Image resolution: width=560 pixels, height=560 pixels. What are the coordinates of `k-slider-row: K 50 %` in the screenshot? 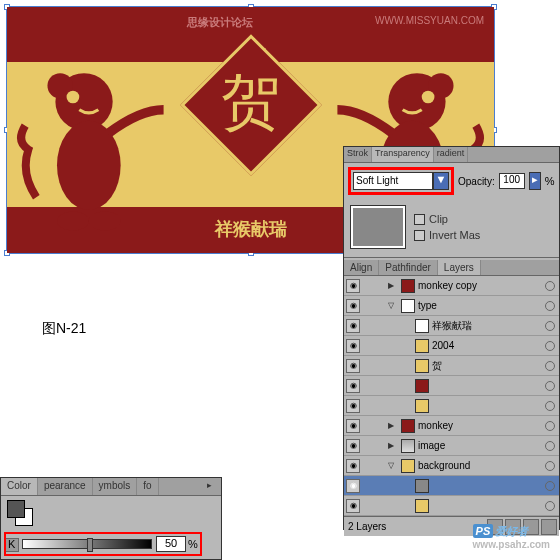 It's located at (103, 544).